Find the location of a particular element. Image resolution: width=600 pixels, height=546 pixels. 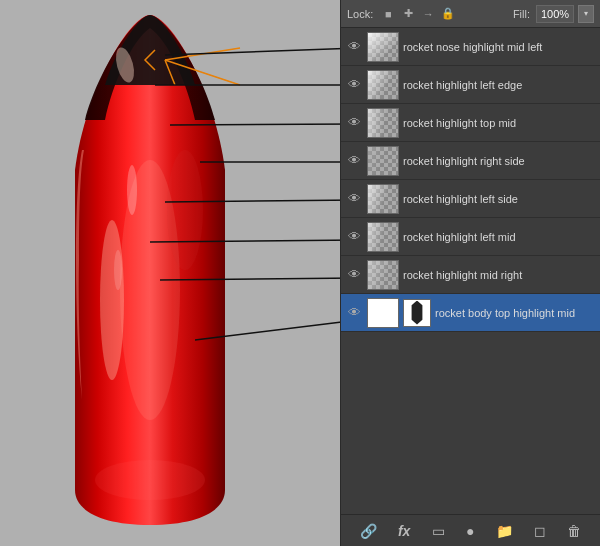

layer-row: 👁 rocket highlight left mid is located at coordinates (470, 237).